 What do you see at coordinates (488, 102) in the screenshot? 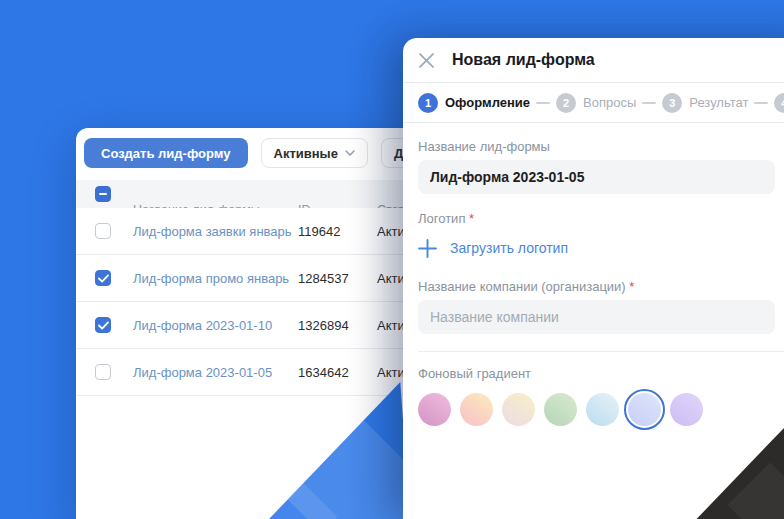
I see `step-label: Оформление` at bounding box center [488, 102].